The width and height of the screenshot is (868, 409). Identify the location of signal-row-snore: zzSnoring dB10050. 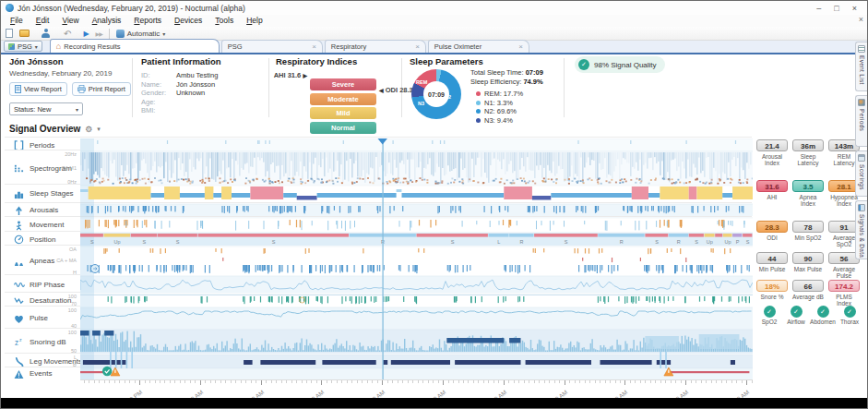
(41, 342).